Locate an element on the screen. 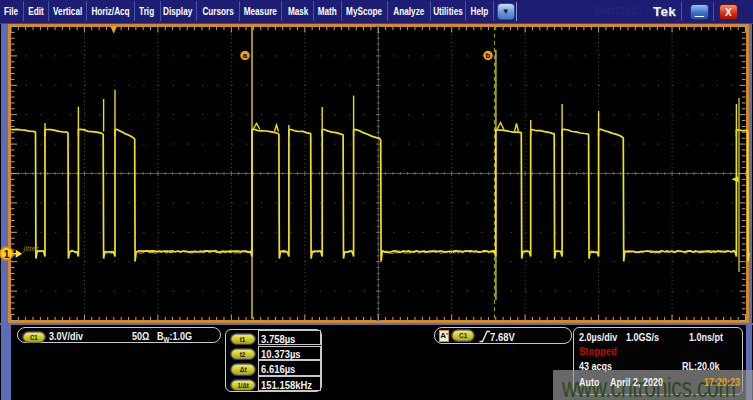  svg-text: jitter is located at coordinates (31, 248).